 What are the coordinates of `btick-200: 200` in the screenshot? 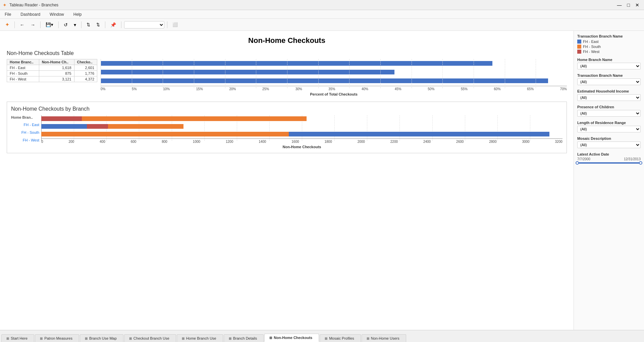 It's located at (71, 141).